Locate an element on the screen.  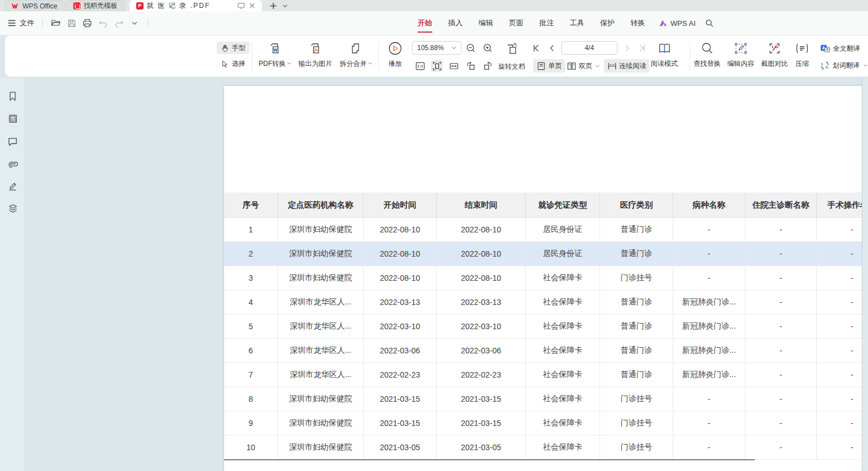
menu-tab-convert: 转换 is located at coordinates (638, 23).